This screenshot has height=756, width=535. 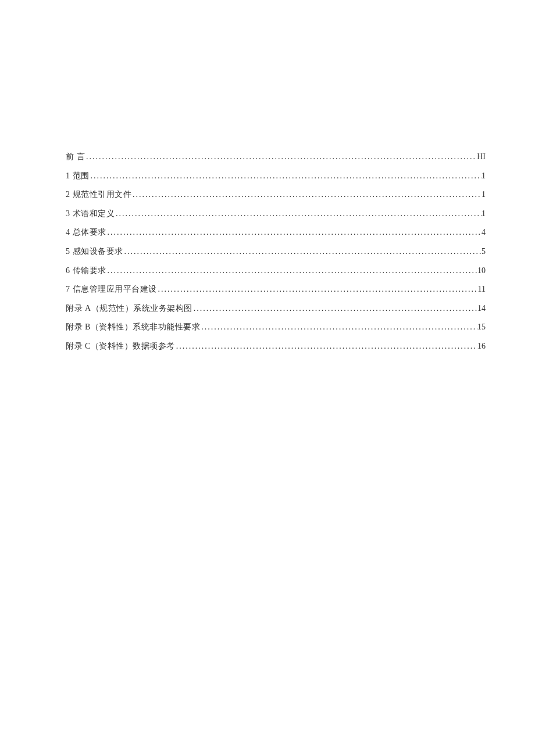 I want to click on toc-label: 附录 A（规范性）系统业务架构图, so click(x=129, y=309).